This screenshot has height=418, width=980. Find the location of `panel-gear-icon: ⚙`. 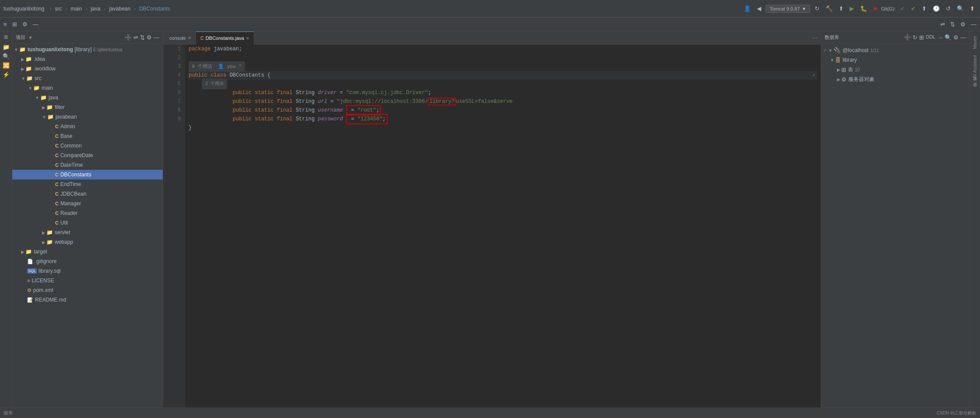

panel-gear-icon: ⚙ is located at coordinates (149, 38).